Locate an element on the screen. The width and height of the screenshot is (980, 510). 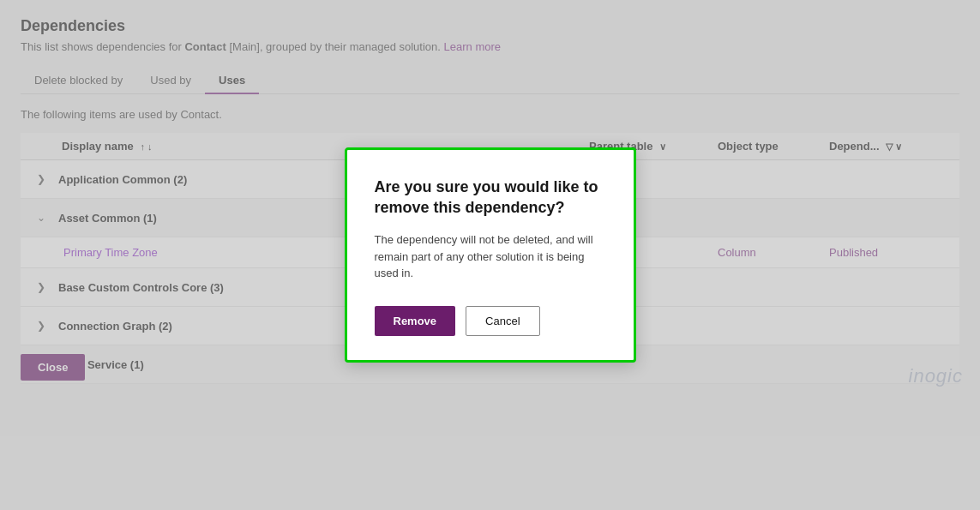
modal-actions: Remove Cancel is located at coordinates (490, 321).